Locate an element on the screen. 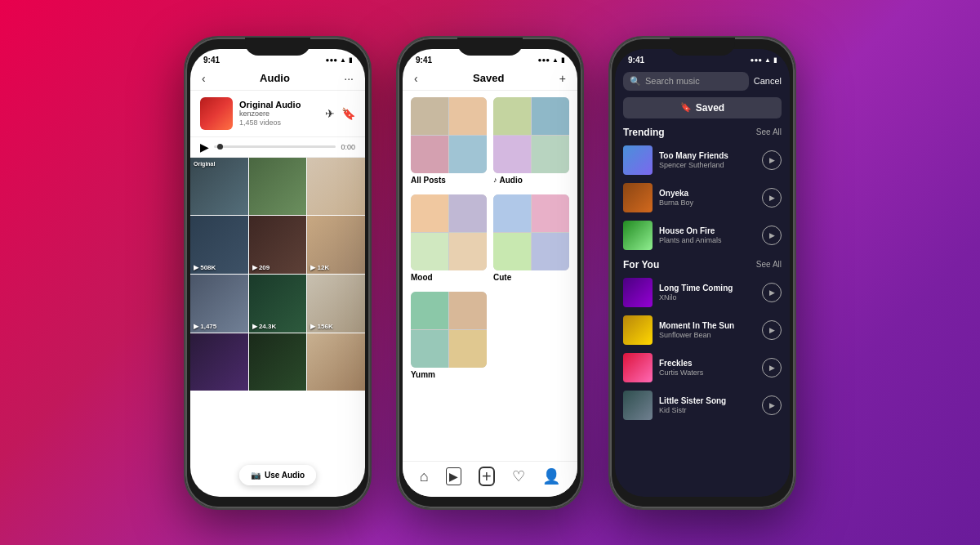  foryou-info-1: Long Time Coming XNilo is located at coordinates (707, 293).